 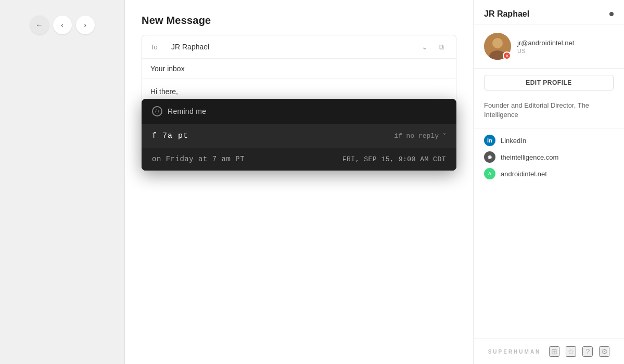 What do you see at coordinates (490, 174) in the screenshot?
I see `android-icon: A` at bounding box center [490, 174].